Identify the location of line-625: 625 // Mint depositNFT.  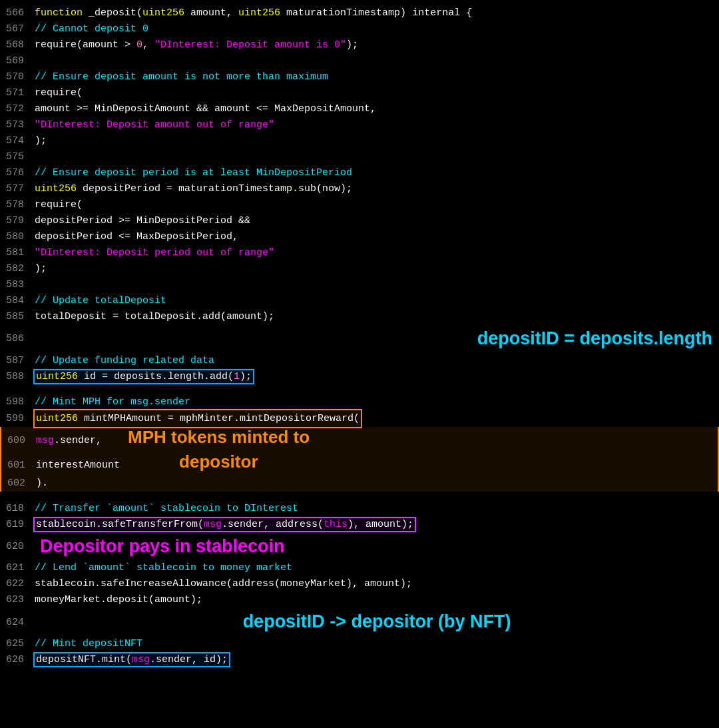
(360, 644).